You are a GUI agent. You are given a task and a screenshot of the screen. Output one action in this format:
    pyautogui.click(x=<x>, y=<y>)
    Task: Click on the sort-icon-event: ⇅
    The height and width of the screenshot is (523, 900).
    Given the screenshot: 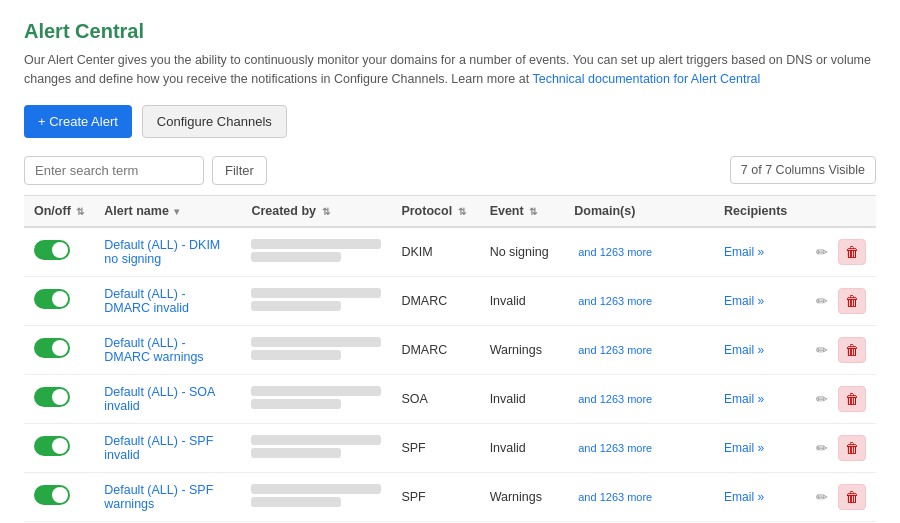 What is the action you would take?
    pyautogui.click(x=533, y=212)
    